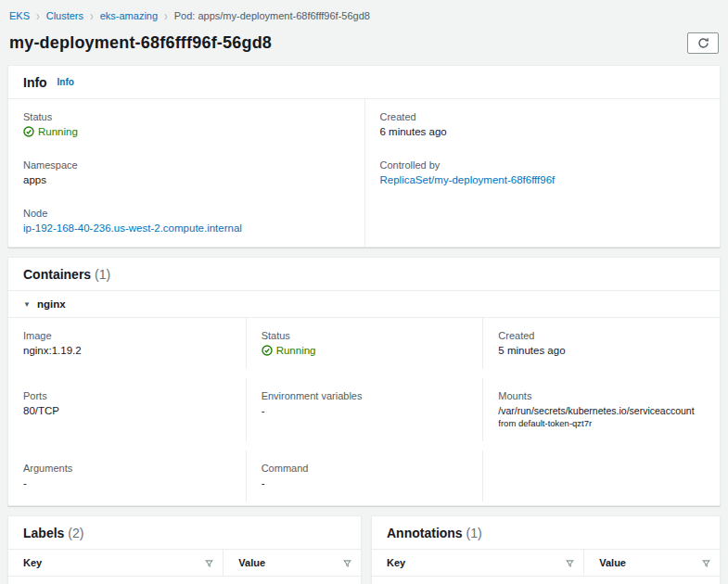 The width and height of the screenshot is (728, 584). I want to click on command-value: -, so click(365, 483).